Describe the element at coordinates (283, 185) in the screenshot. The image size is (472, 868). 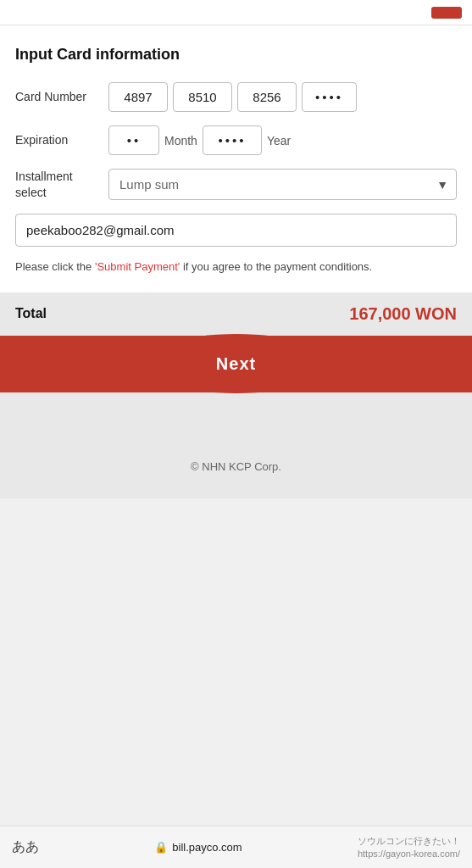
I see `installment-select-wrapper: Lump sum ▼` at that location.